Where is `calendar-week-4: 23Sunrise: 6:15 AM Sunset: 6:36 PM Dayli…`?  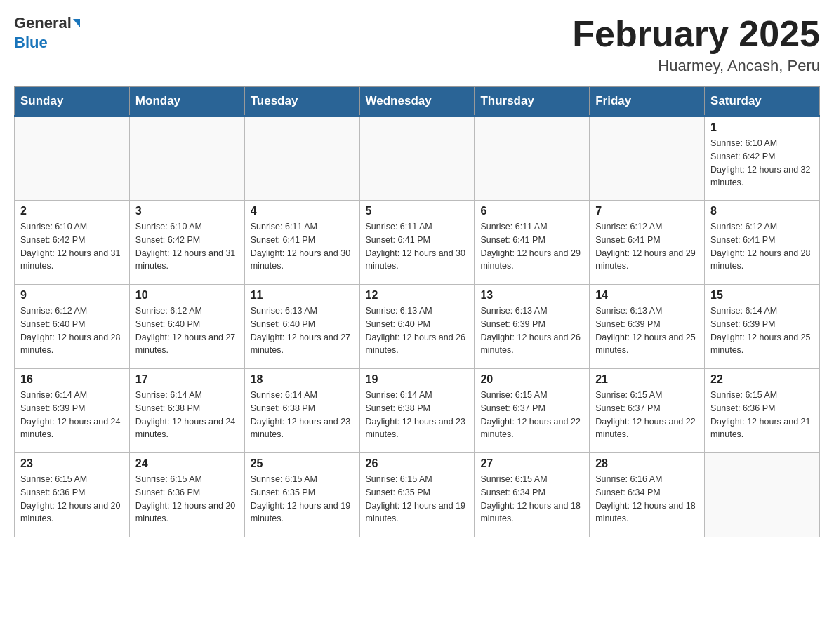 calendar-week-4: 23Sunrise: 6:15 AM Sunset: 6:36 PM Dayli… is located at coordinates (417, 495).